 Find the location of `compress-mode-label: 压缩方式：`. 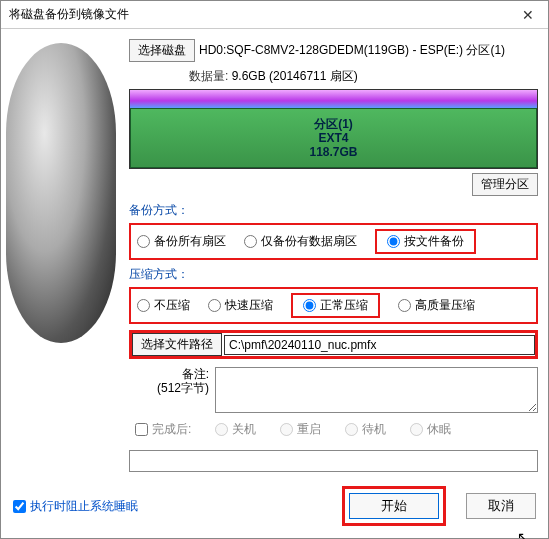

compress-mode-label: 压缩方式： is located at coordinates (334, 274).